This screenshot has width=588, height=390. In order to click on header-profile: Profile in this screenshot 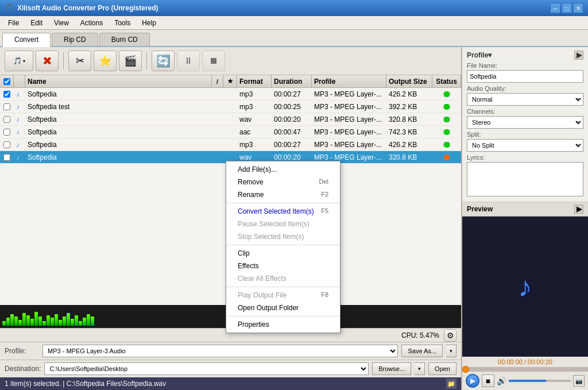, I will do `click(349, 82)`.